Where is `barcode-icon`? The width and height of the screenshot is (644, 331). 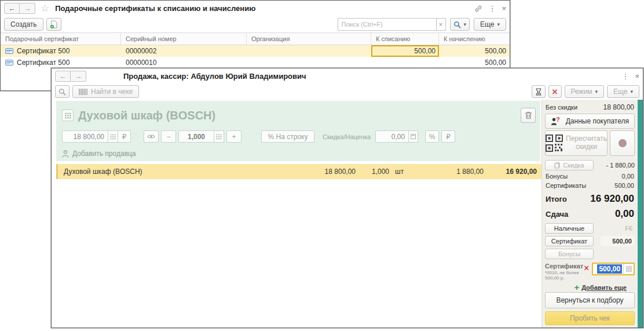
barcode-icon is located at coordinates (83, 92).